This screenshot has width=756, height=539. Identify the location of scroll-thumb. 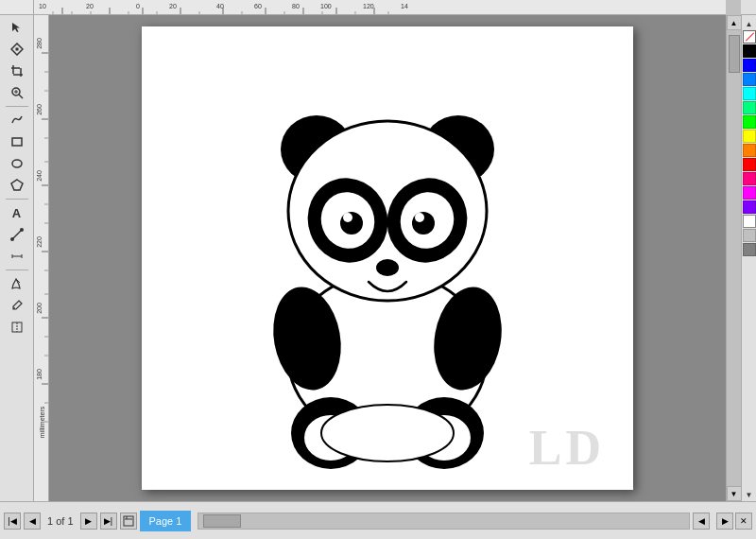
(734, 54).